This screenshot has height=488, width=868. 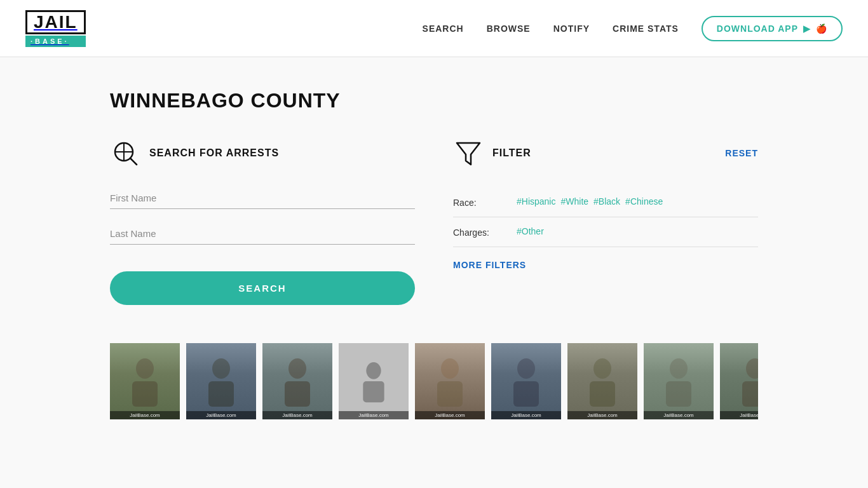 What do you see at coordinates (512, 153) in the screenshot?
I see `filter-section-title: FILTER` at bounding box center [512, 153].